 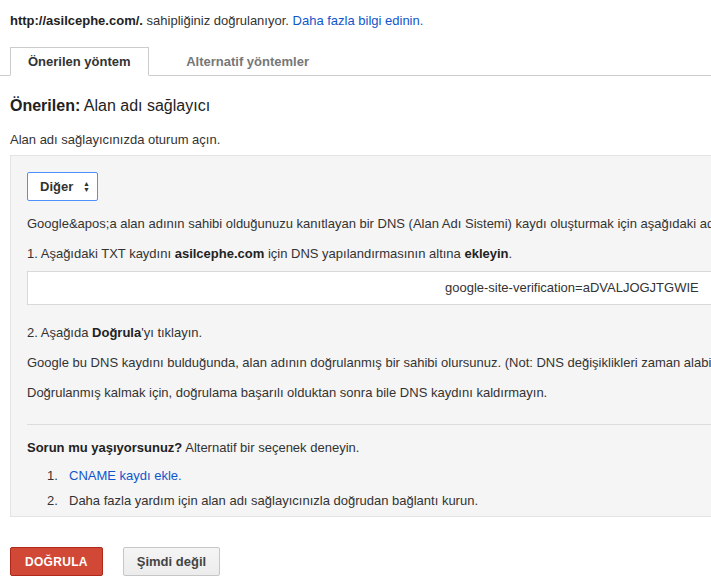 I want to click on verifying-text: sahipliğiniz doğrulanıyor., so click(x=218, y=20).